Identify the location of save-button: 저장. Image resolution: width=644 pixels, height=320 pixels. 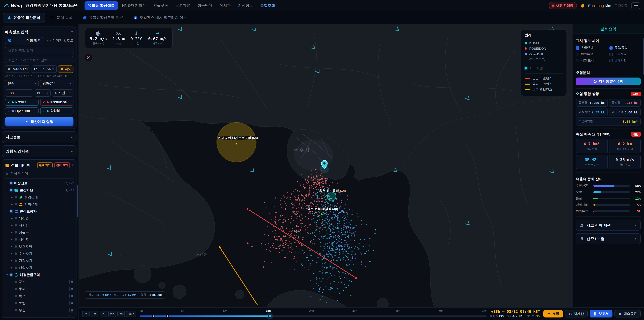
(553, 314).